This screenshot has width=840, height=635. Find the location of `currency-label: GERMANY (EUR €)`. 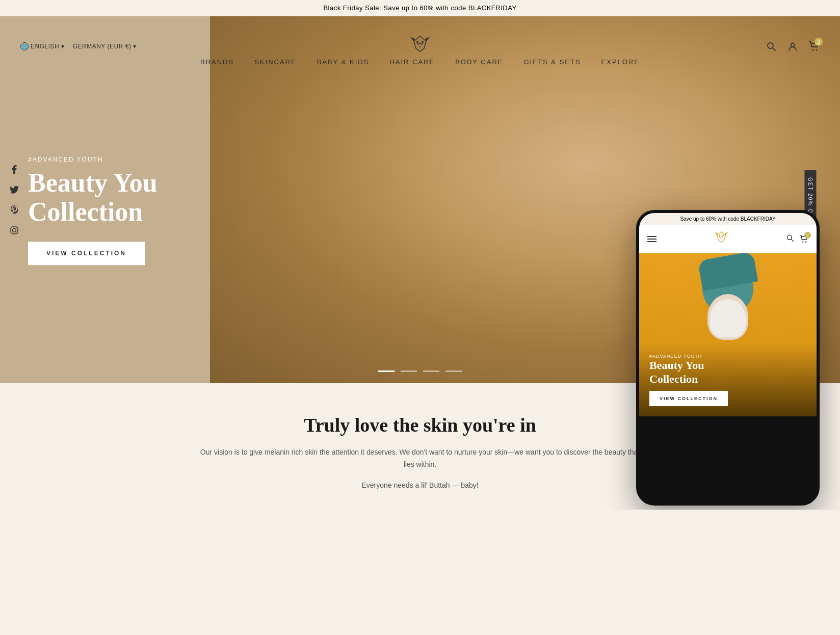

currency-label: GERMANY (EUR €) is located at coordinates (102, 46).